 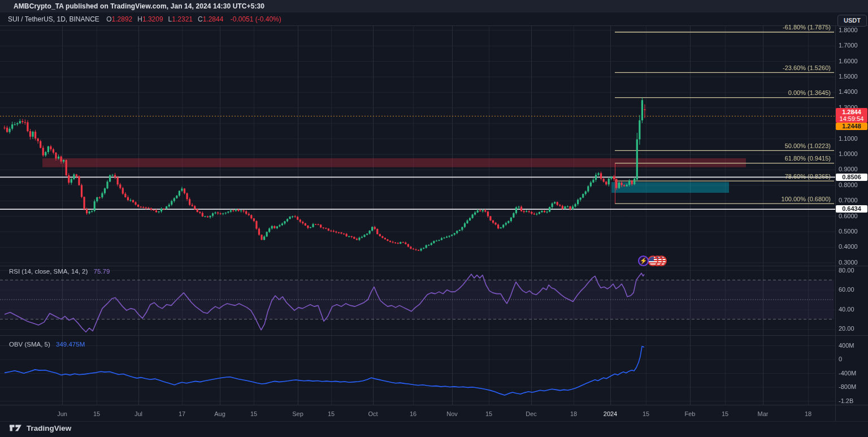 What do you see at coordinates (848, 154) in the screenshot?
I see `axis-tick-label: 1.0000` at bounding box center [848, 154].